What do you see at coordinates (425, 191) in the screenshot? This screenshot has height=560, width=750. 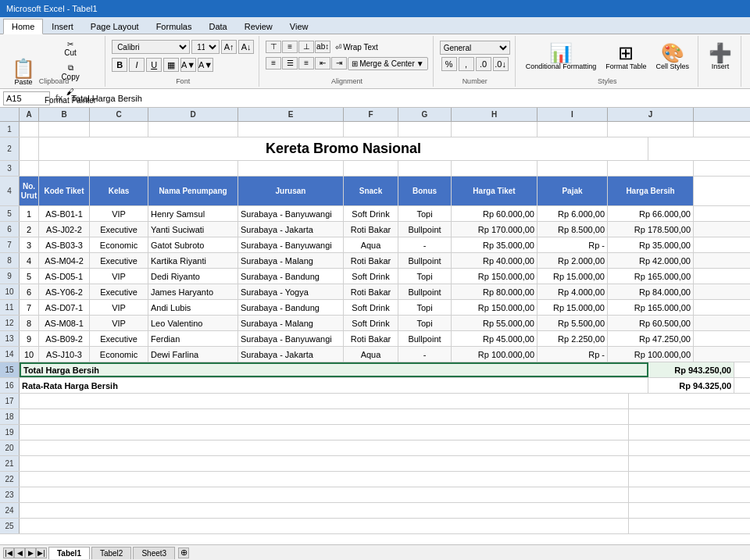 I see `header-bonus: Bonus` at bounding box center [425, 191].